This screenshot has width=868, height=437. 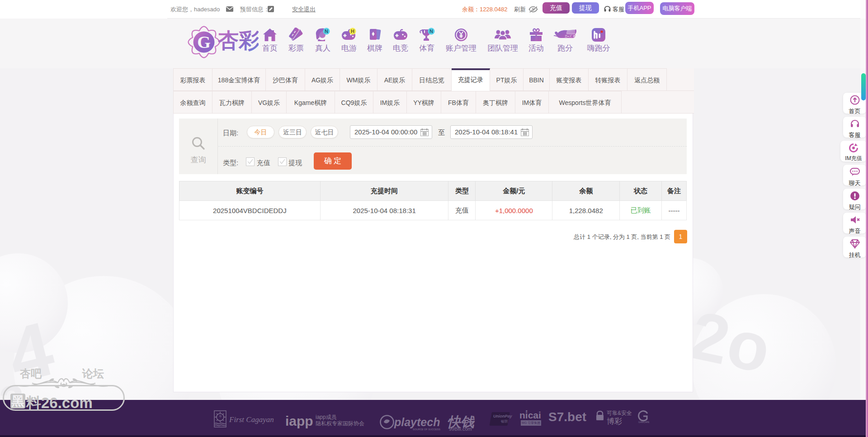 I want to click on svg-text: GAMCARE, so click(x=644, y=422).